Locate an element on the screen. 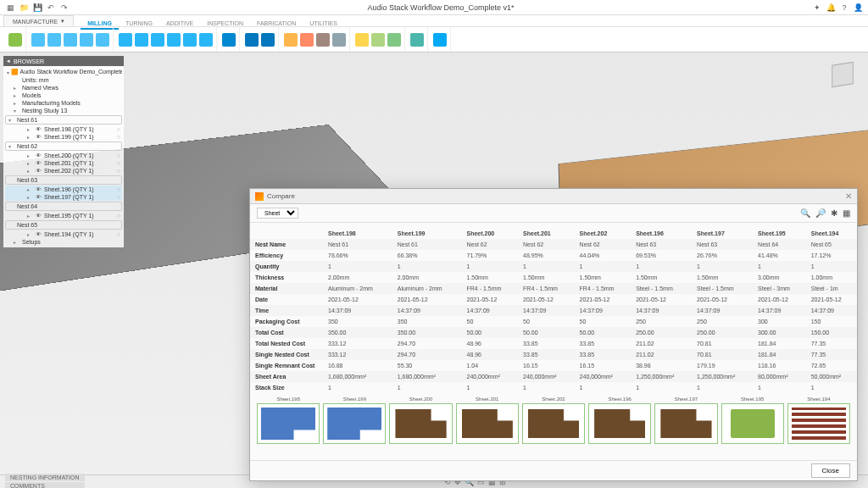 The image size is (868, 488). sheet-thumbnail: Sheet.197 is located at coordinates (686, 420).